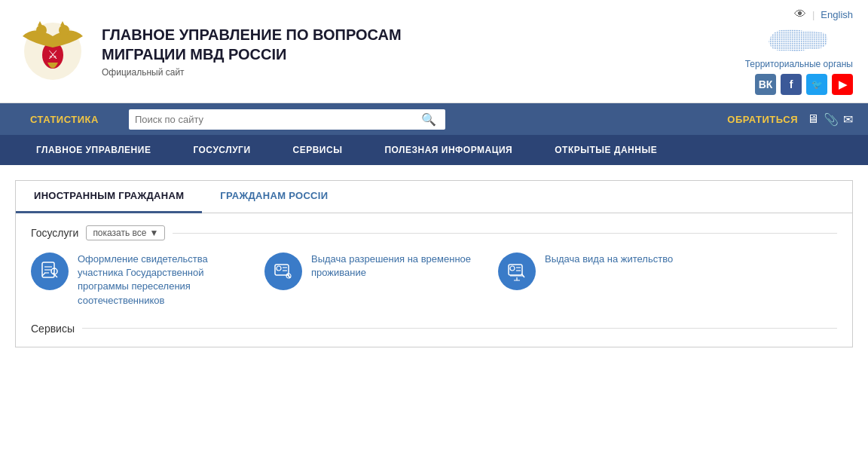 The image size is (868, 456). I want to click on emblem-logo: ⚔, so click(53, 51).